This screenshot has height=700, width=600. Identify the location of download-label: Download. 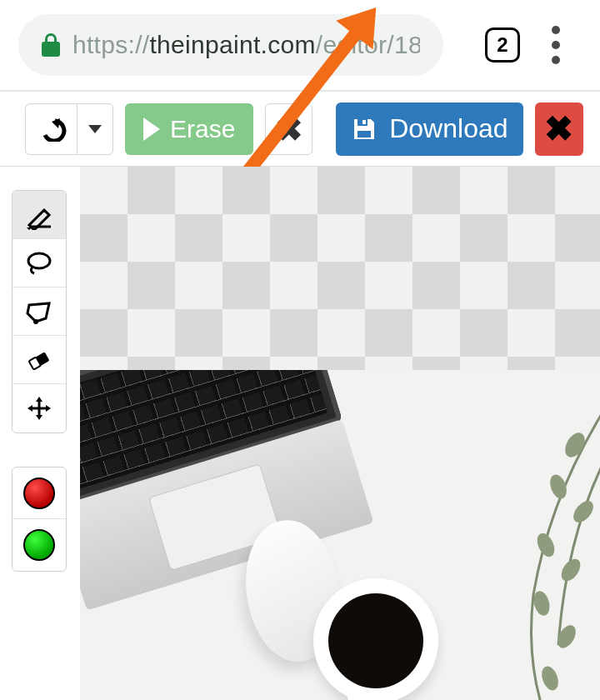
(448, 128).